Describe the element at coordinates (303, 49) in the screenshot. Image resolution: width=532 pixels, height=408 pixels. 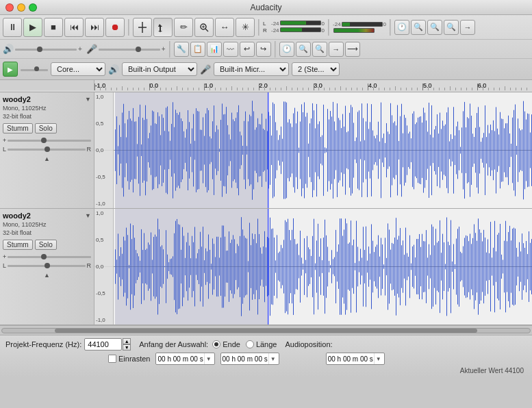
I see `extra-right-2: 🔍` at that location.